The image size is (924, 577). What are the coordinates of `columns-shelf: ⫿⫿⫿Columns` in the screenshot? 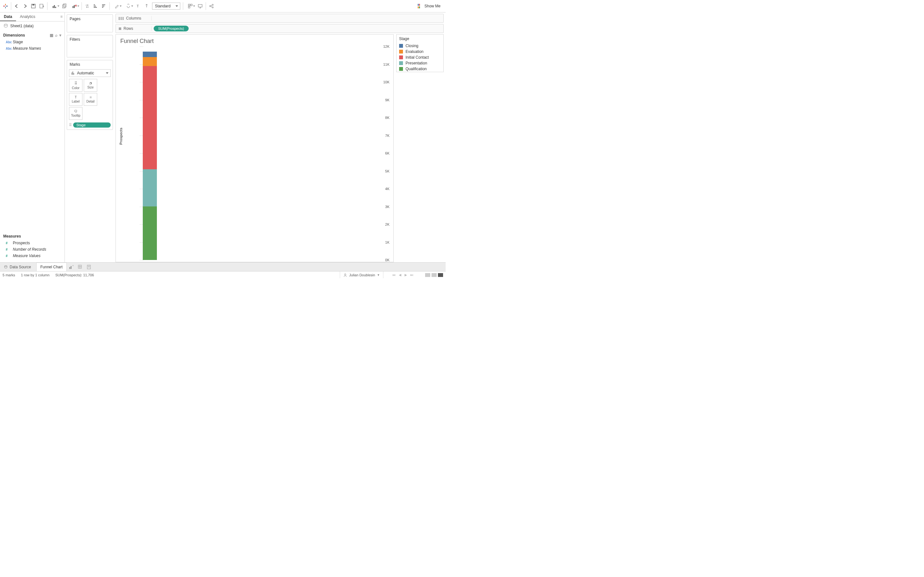 It's located at (279, 18).